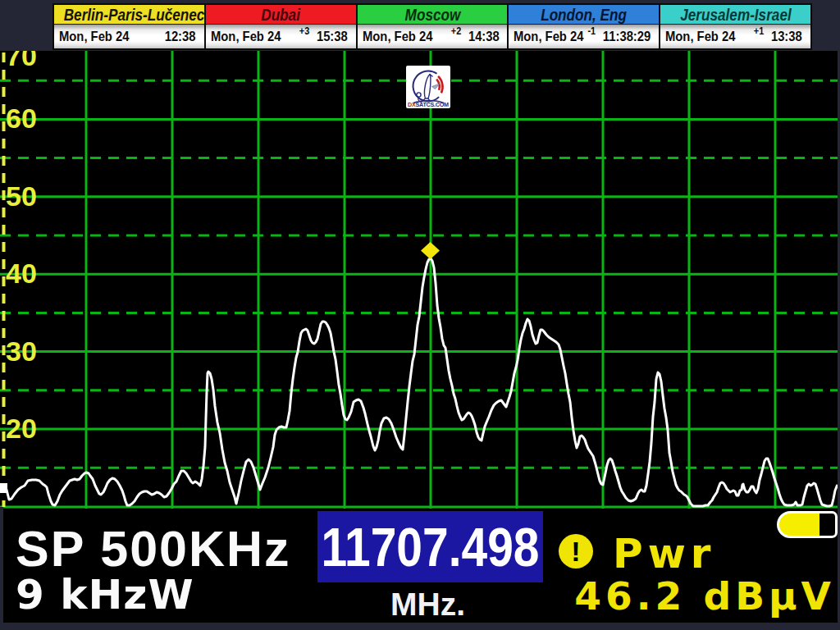 The width and height of the screenshot is (840, 630). What do you see at coordinates (428, 87) in the screenshot?
I see `dxsatcs-logo: DXSATCS.COM` at bounding box center [428, 87].